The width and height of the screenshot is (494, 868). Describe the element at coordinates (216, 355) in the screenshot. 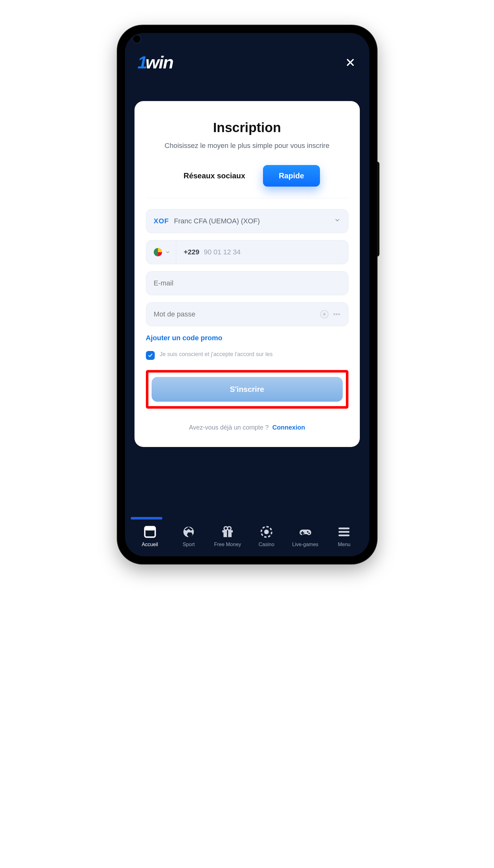

I see `consent-text: Je suis conscient et j'accepte l'accord …` at that location.